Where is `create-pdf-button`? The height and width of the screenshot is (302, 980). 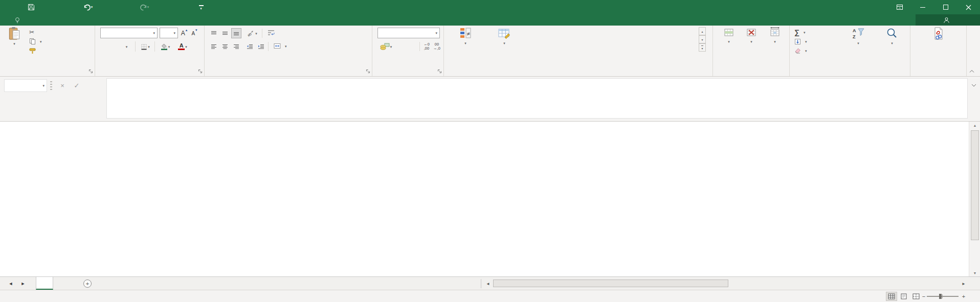 create-pdf-button is located at coordinates (939, 34).